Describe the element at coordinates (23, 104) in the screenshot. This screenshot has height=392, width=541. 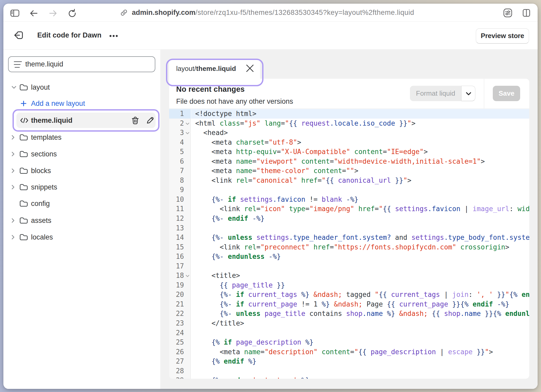
I see `plus-icon` at that location.